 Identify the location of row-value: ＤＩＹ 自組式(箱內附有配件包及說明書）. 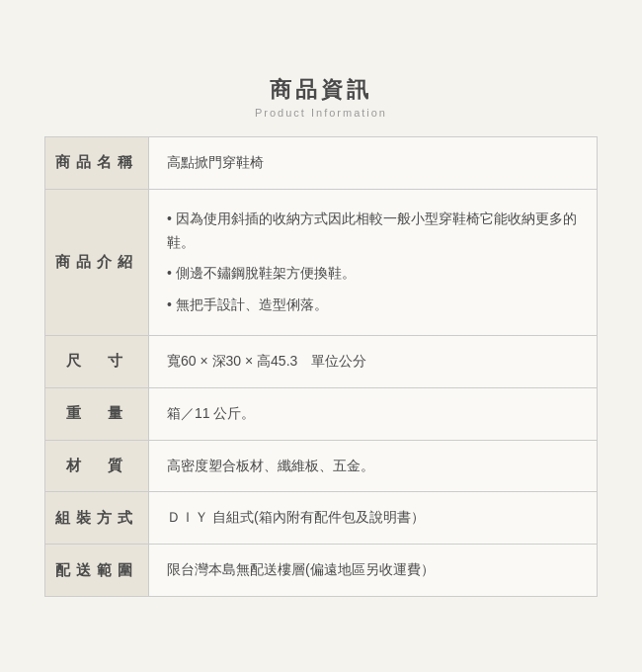
(373, 518).